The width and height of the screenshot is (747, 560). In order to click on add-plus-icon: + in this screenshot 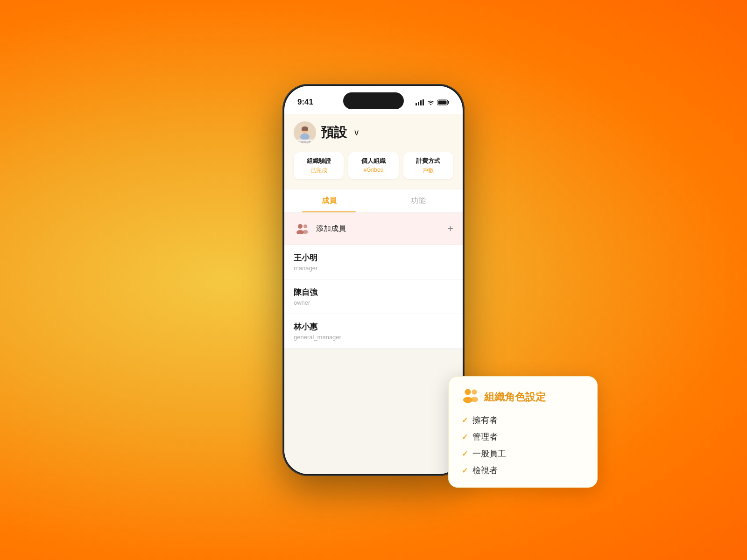, I will do `click(450, 229)`.